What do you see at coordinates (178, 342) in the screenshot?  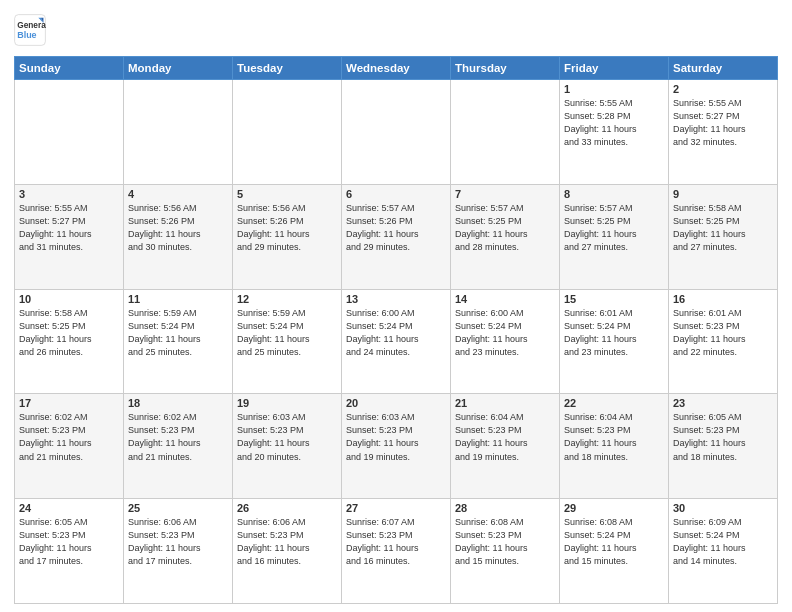 I see `calendar-cell: 11Sunrise: 5:59 AMSunset: 5:24 PMDayligh…` at bounding box center [178, 342].